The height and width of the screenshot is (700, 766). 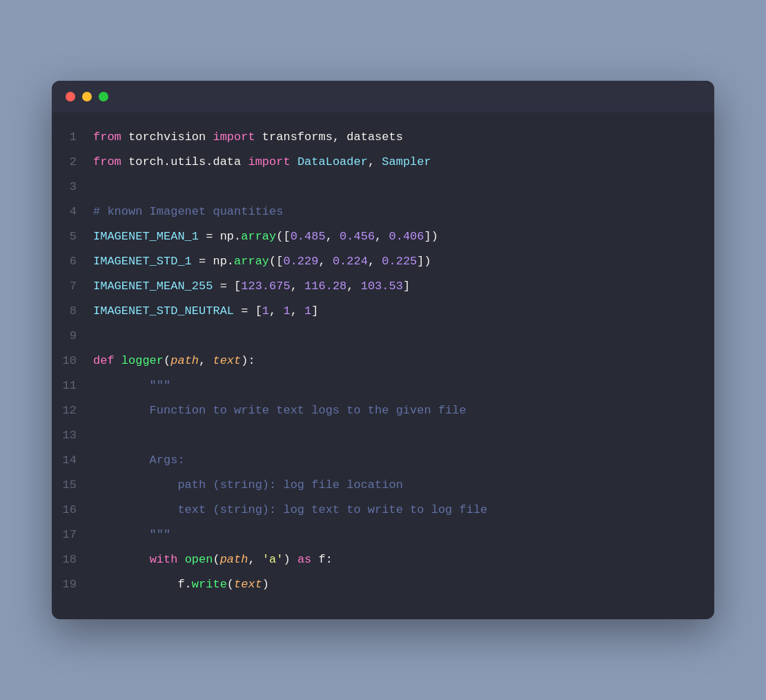 I want to click on minimize-button, so click(x=87, y=97).